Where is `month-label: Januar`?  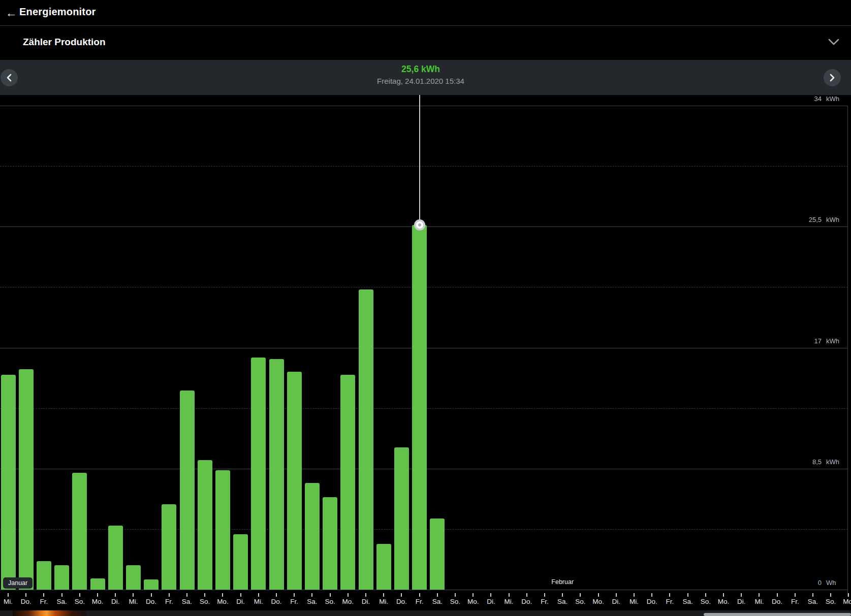
month-label: Januar is located at coordinates (18, 583).